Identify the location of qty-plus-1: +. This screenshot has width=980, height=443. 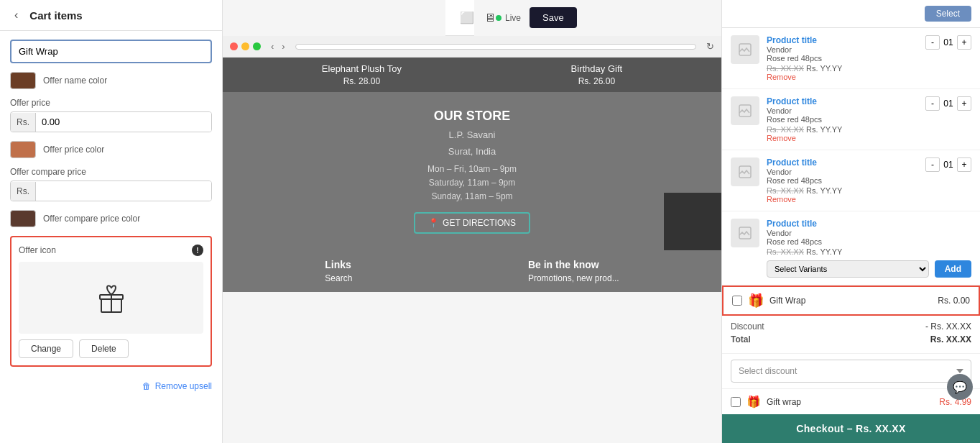
(964, 42).